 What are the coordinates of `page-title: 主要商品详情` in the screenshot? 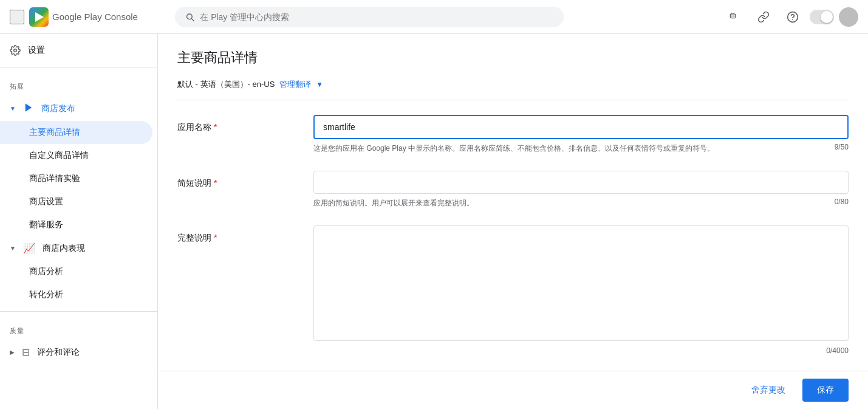 It's located at (513, 58).